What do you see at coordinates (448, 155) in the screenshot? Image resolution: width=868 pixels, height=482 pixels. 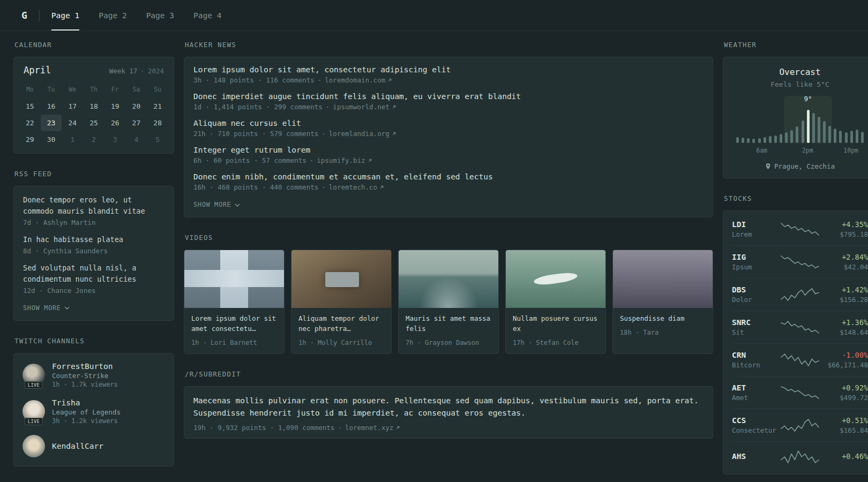 I see `hn-item: Integer eget rutrum lorem 6h · 60 points…` at bounding box center [448, 155].